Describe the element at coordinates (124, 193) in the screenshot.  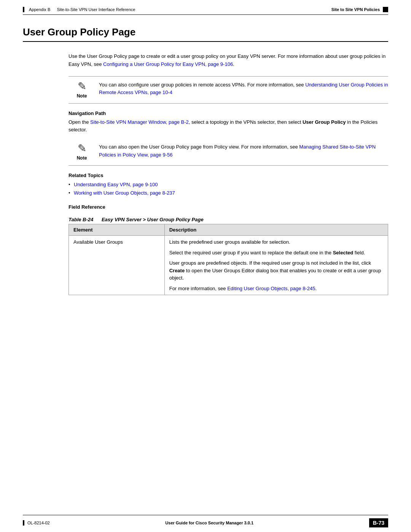
I see `related-link-2: Working with User Group Objects, page 8-…` at that location.